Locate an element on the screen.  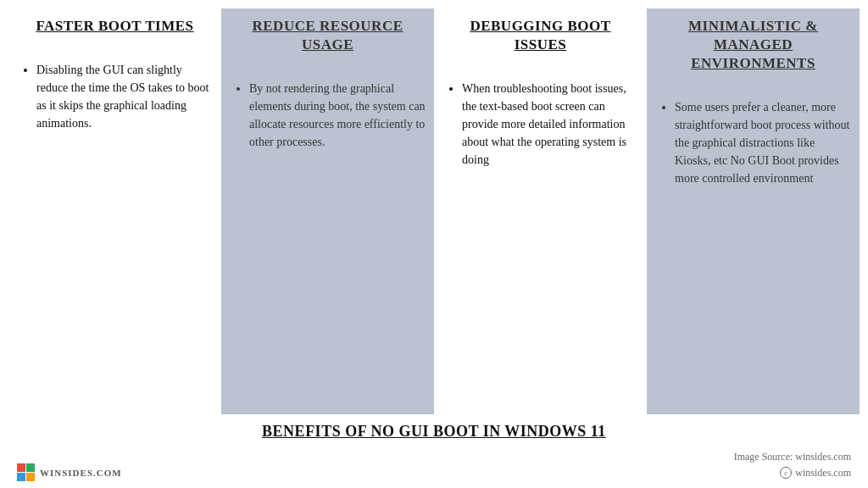
bottom-row: WINSIDES.COM Image Source: winsides.com … is located at coordinates (434, 465).